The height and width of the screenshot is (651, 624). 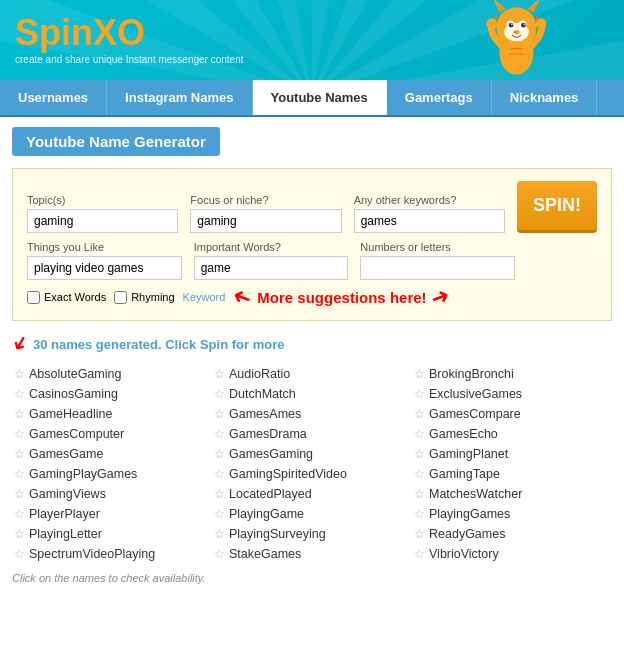 I want to click on name-item: ☆SpectrumVideoPlaying, so click(x=112, y=554).